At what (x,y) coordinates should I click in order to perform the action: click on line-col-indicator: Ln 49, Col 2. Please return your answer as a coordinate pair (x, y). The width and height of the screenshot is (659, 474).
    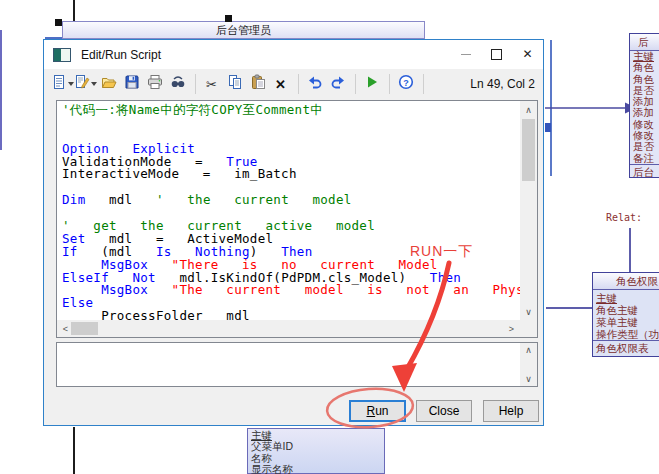
    Looking at the image, I should click on (502, 84).